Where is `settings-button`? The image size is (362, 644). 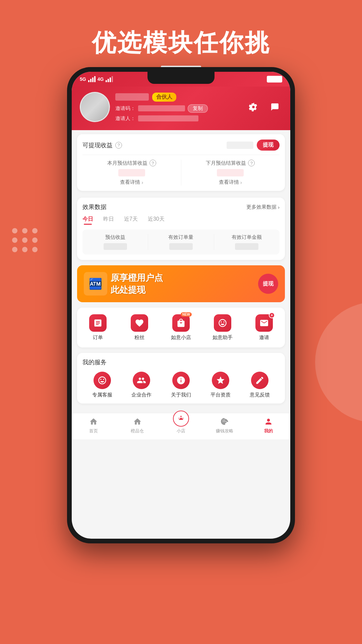
settings-button is located at coordinates (253, 107).